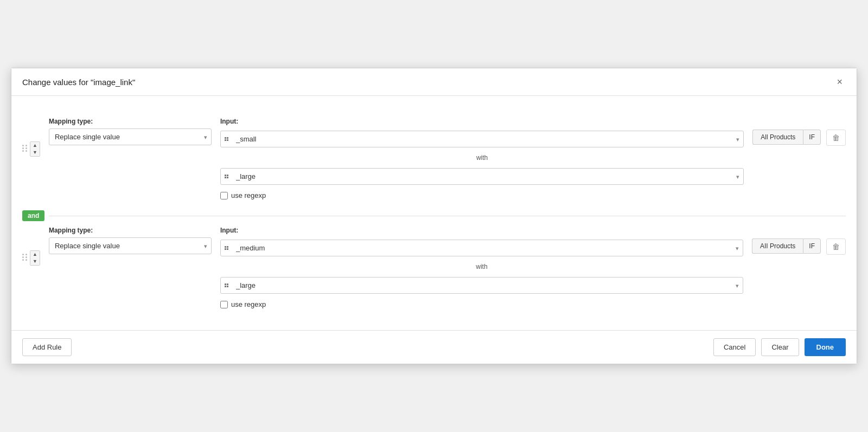 The height and width of the screenshot is (432, 868). I want to click on input-select-2: _medium, so click(482, 248).